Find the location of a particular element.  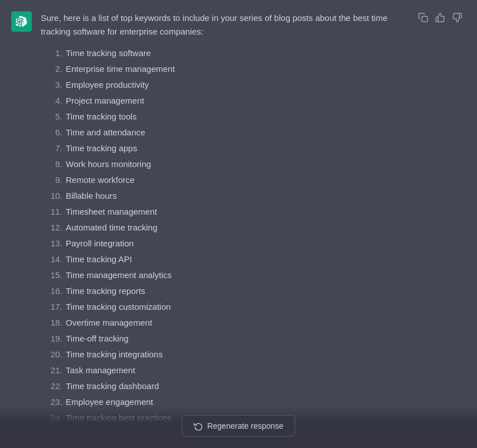

item-number: 18. is located at coordinates (52, 323).